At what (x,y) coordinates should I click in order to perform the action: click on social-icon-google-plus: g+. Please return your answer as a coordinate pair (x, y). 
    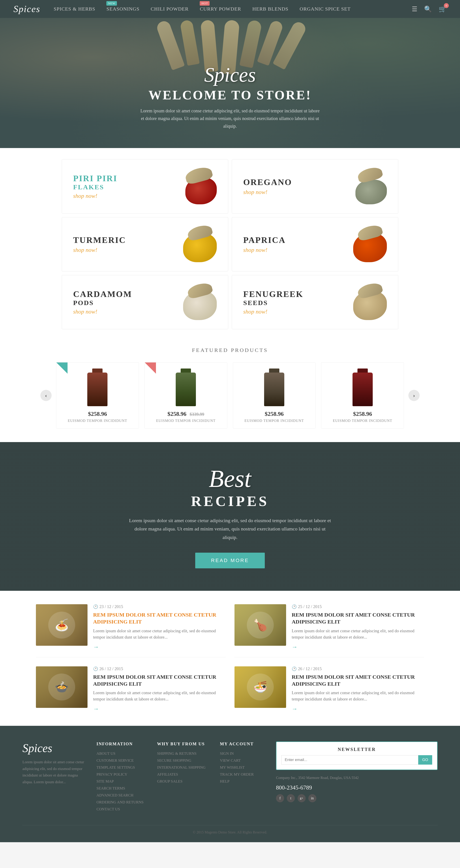
    Looking at the image, I should click on (302, 798).